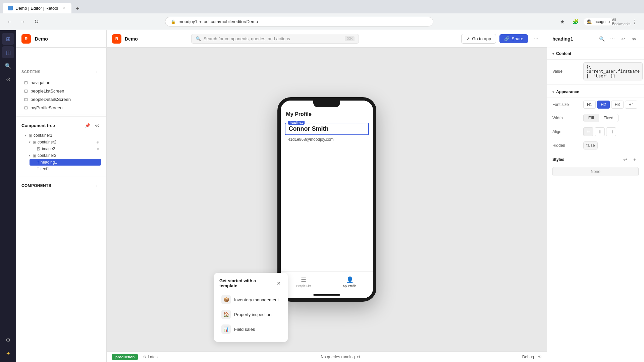  What do you see at coordinates (97, 125) in the screenshot?
I see `collapse-tree-button: ≪` at bounding box center [97, 125].